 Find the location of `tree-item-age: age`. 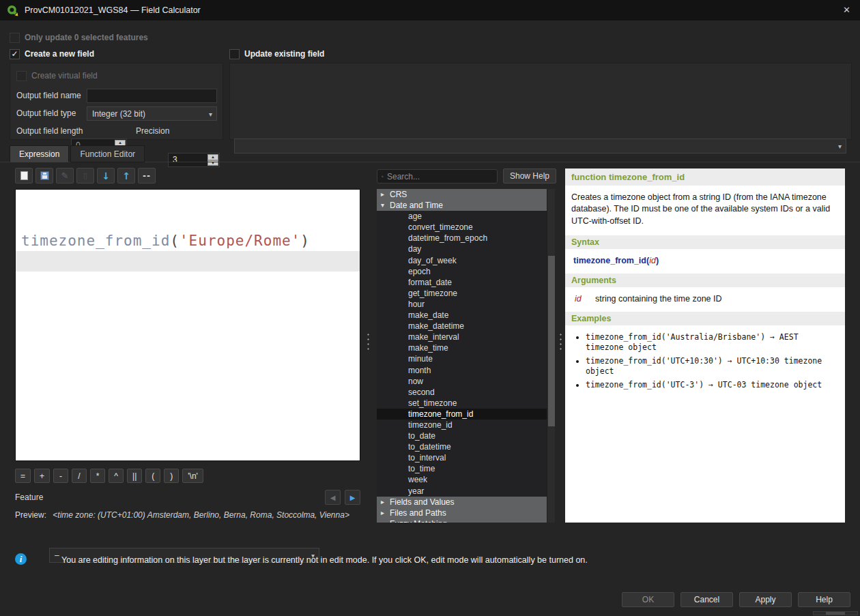

tree-item-age: age is located at coordinates (461, 216).